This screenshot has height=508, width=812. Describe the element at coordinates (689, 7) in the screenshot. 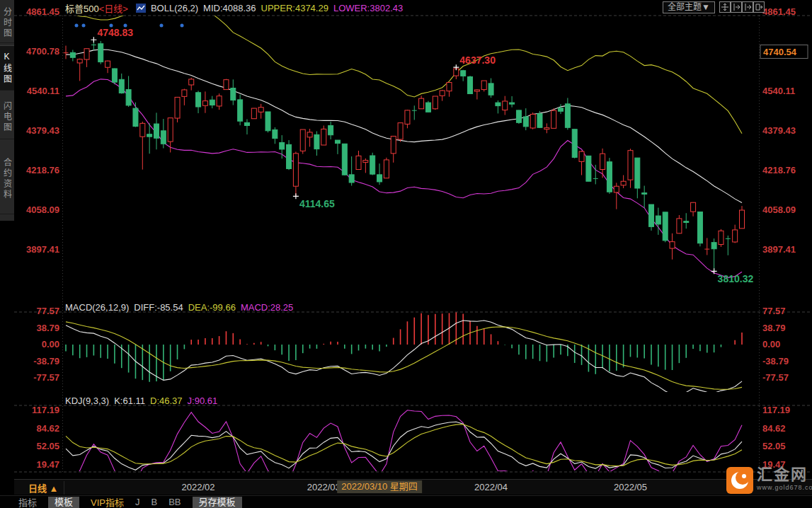

I see `themes-dropdown: 全部主题▼` at that location.